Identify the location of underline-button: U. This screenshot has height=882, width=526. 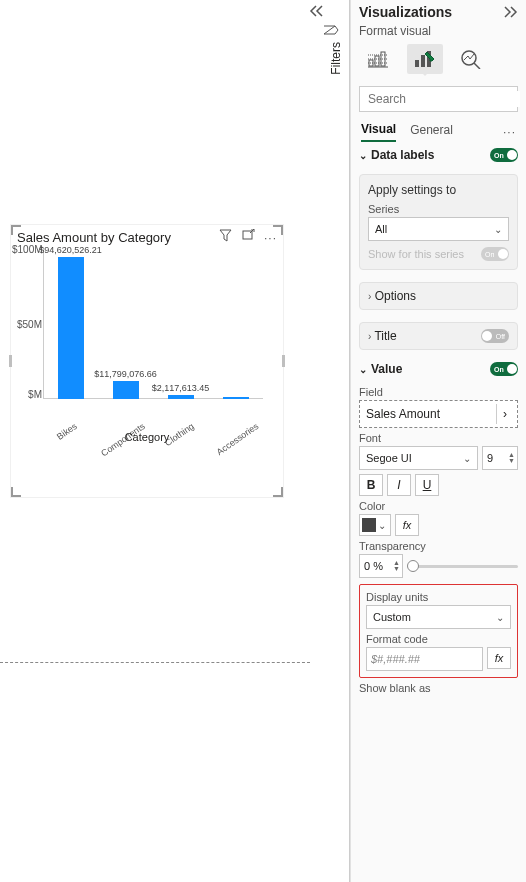
(427, 485).